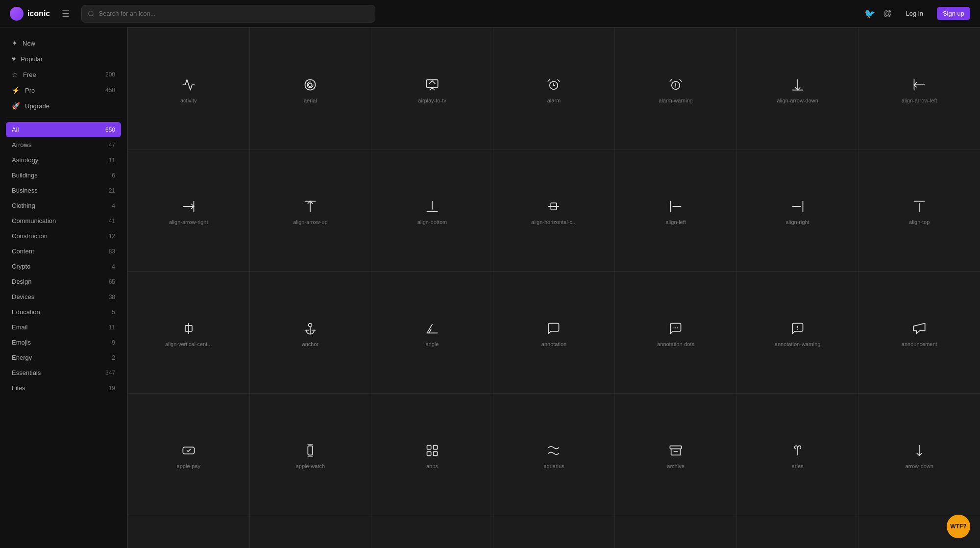  What do you see at coordinates (114, 206) in the screenshot?
I see `sidebar-category-count: 4` at bounding box center [114, 206].